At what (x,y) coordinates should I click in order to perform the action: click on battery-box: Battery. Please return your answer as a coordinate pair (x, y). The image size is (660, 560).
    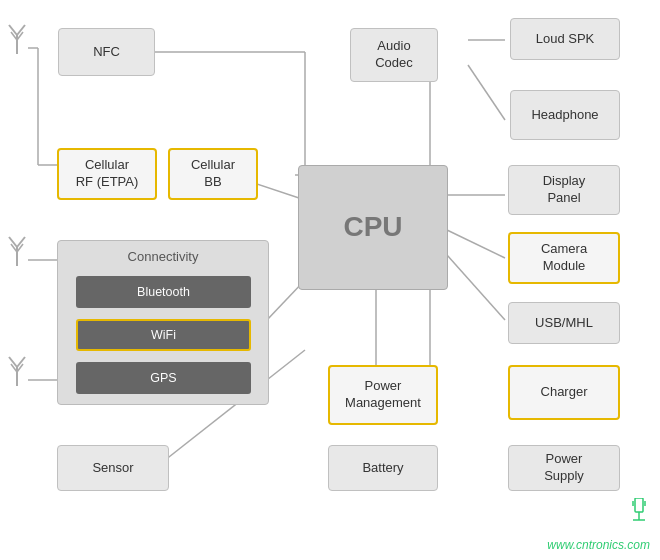
    Looking at the image, I should click on (383, 468).